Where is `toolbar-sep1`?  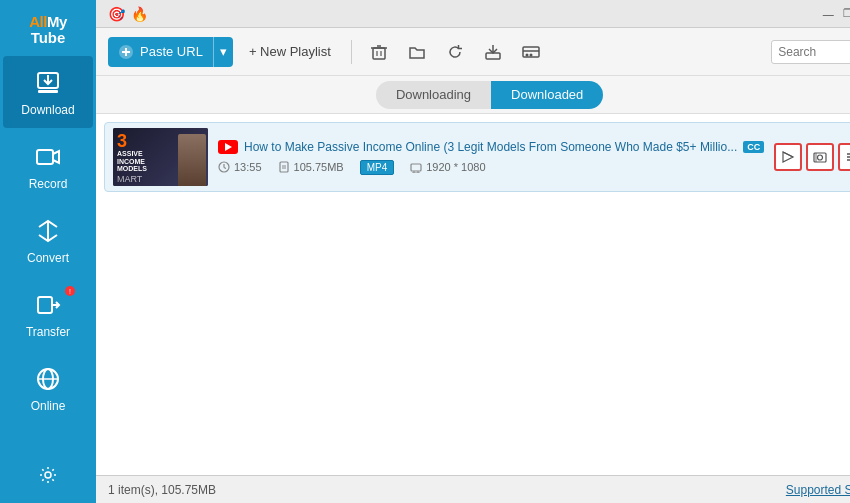
toolbar-sep1 is located at coordinates (352, 52).